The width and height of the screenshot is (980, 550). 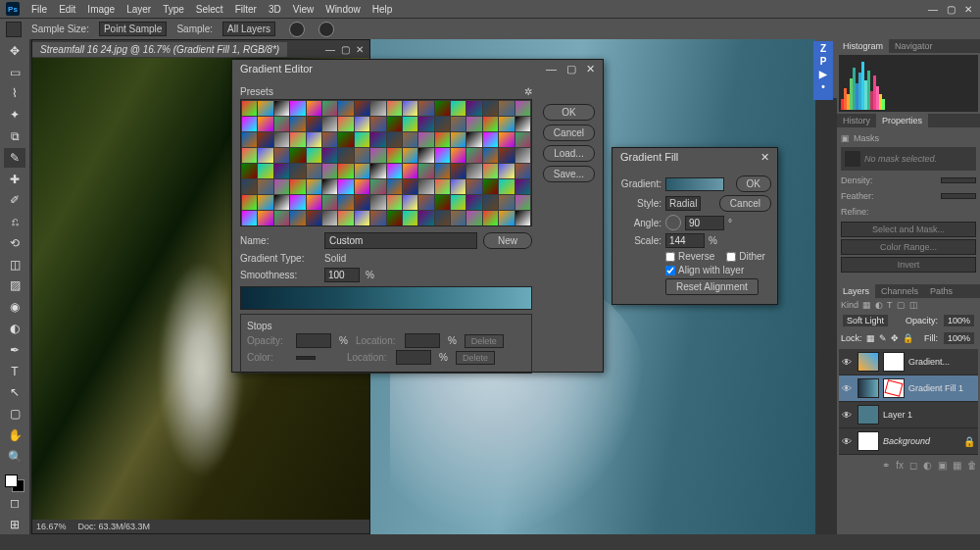 I want to click on gradient-type-dropdown: Solid, so click(x=349, y=259).